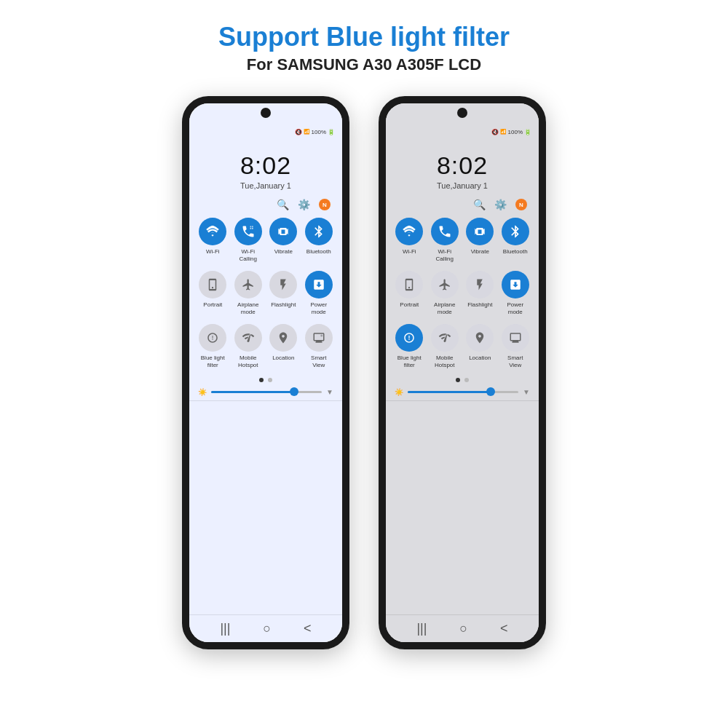  I want to click on tile-location-left: Location, so click(284, 347).